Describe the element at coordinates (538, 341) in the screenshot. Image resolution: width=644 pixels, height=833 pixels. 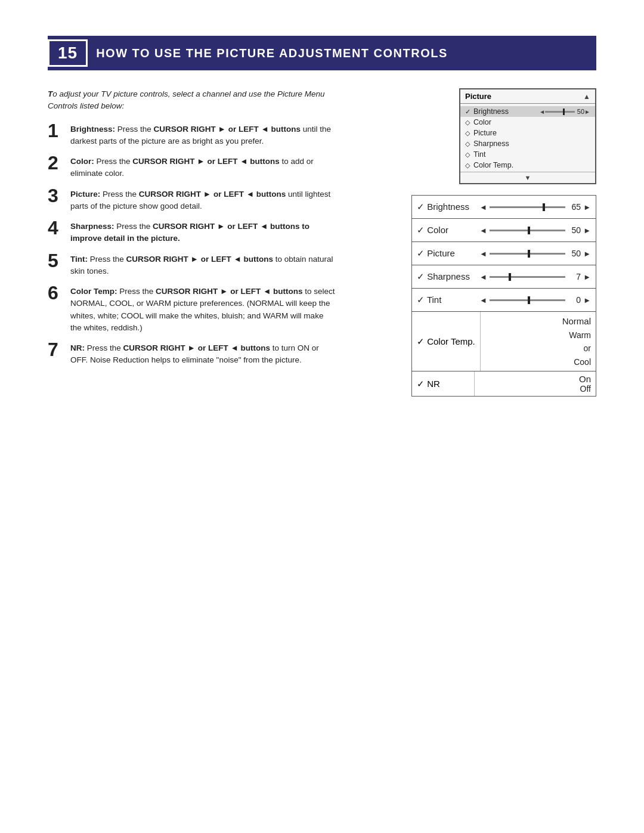
I see `ctrl-color-temp-values: Normal WarmorCool` at that location.